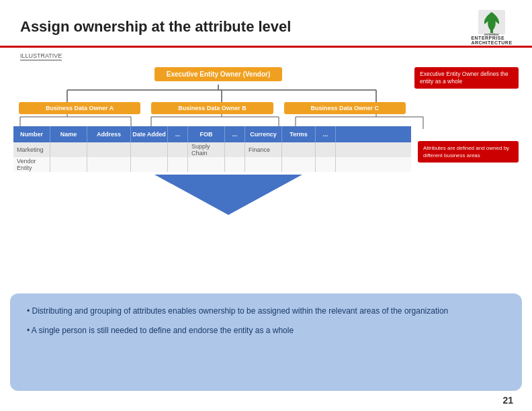 This screenshot has width=532, height=411. I want to click on illustrative-label: ILLUSTRATIVE, so click(41, 56).